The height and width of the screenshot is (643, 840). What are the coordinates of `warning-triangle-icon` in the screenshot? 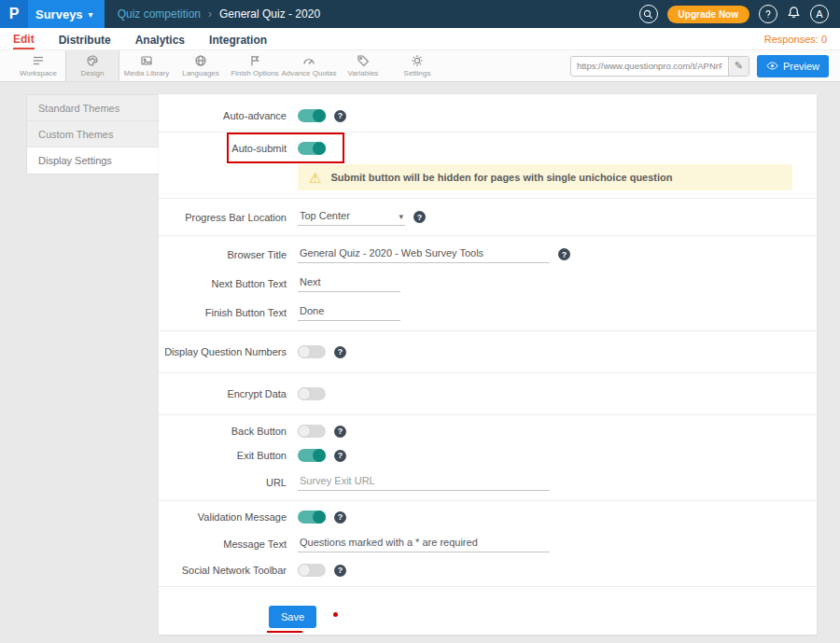 It's located at (315, 177).